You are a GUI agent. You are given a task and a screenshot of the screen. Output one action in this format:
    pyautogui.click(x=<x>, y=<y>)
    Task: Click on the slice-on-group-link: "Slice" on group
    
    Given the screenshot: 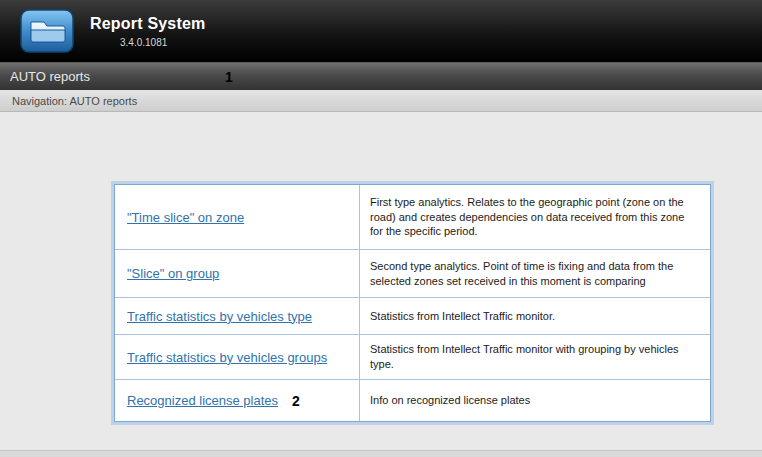 What is the action you would take?
    pyautogui.click(x=173, y=274)
    